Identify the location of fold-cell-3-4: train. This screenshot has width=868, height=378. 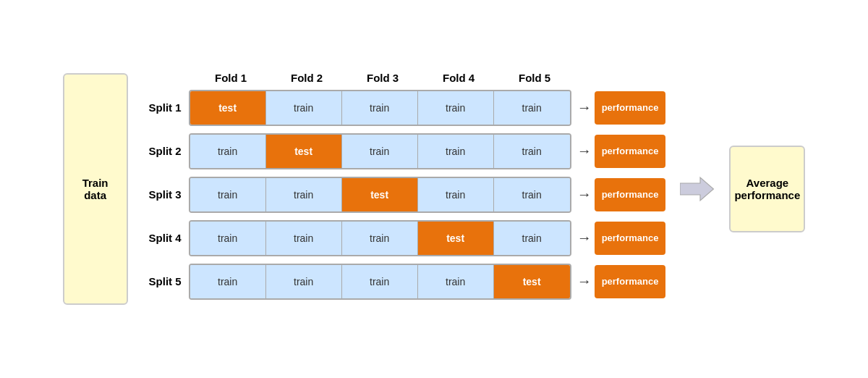
(456, 195).